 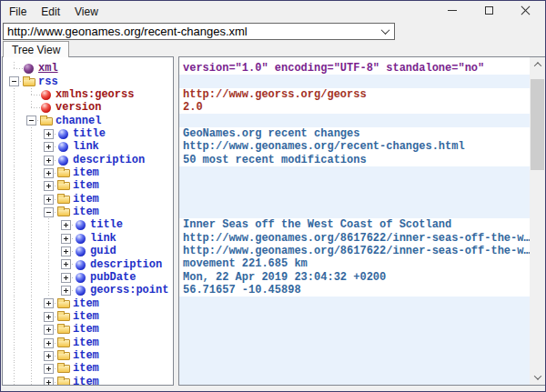 What do you see at coordinates (87, 173) in the screenshot?
I see `tree-node-item-8: item` at bounding box center [87, 173].